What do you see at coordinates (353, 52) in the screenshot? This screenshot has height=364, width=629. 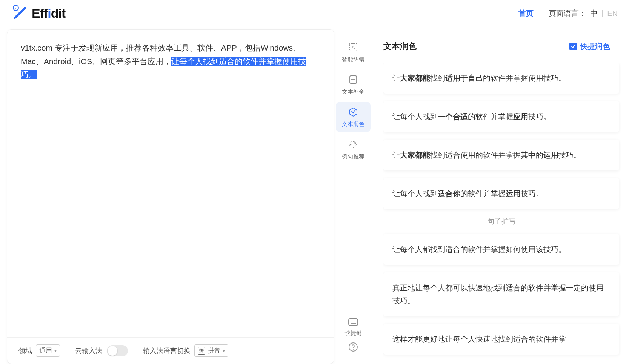 I see `sidebar-item-correction: A 智能纠错` at bounding box center [353, 52].